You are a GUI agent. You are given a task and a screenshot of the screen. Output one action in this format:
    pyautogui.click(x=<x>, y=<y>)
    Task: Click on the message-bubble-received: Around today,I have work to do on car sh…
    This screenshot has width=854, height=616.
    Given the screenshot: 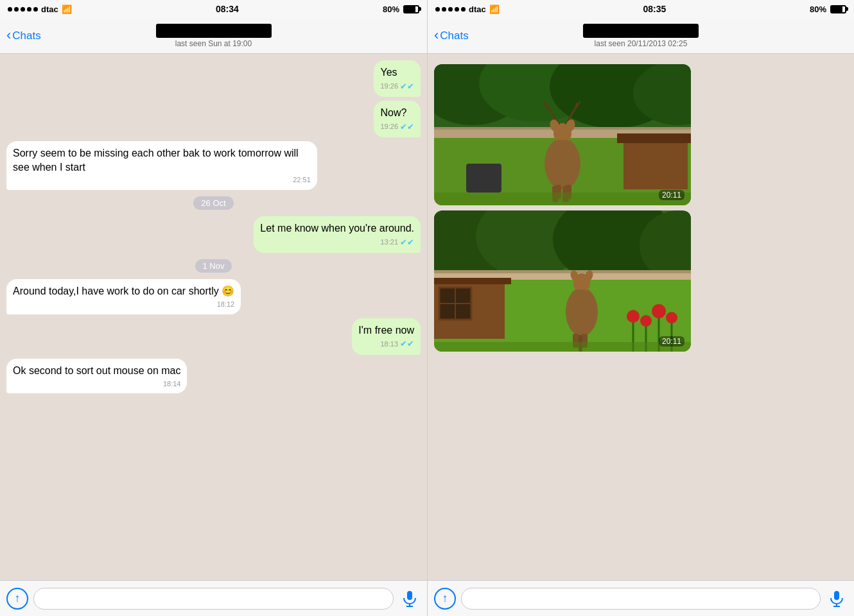 What is the action you would take?
    pyautogui.click(x=123, y=296)
    